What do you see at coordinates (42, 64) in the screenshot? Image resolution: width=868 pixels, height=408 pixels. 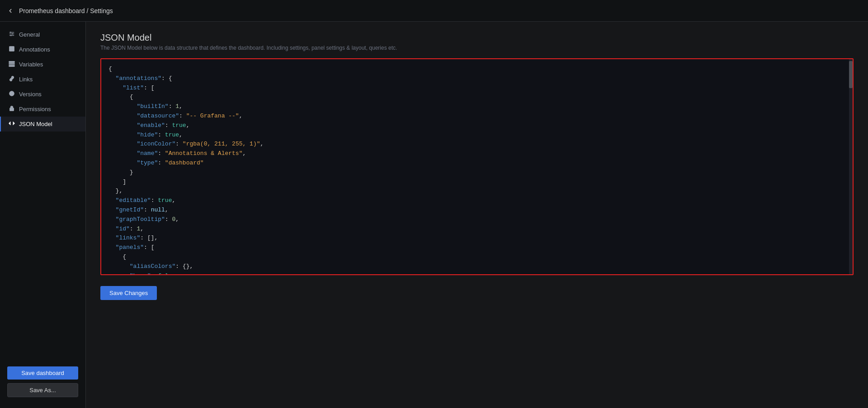 I see `sidebar-item-variables: Variables` at bounding box center [42, 64].